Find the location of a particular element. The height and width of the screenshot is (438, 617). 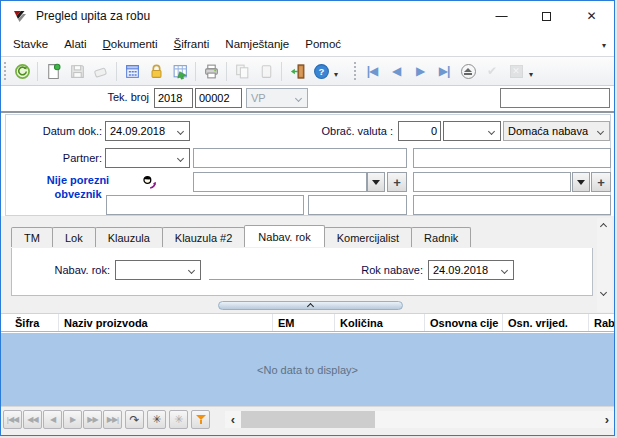

grid-refresh-button: ↷ is located at coordinates (134, 420).